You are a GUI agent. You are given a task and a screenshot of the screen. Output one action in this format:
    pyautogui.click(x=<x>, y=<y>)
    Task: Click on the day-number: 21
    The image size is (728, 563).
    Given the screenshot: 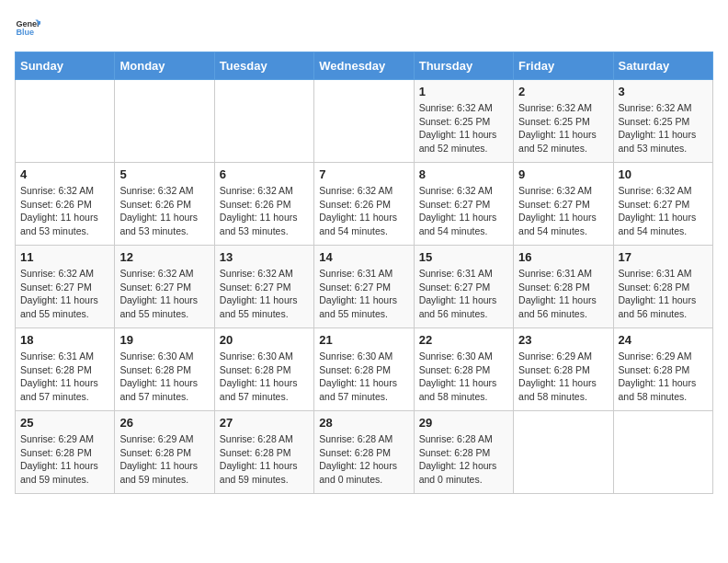 What is the action you would take?
    pyautogui.click(x=364, y=340)
    